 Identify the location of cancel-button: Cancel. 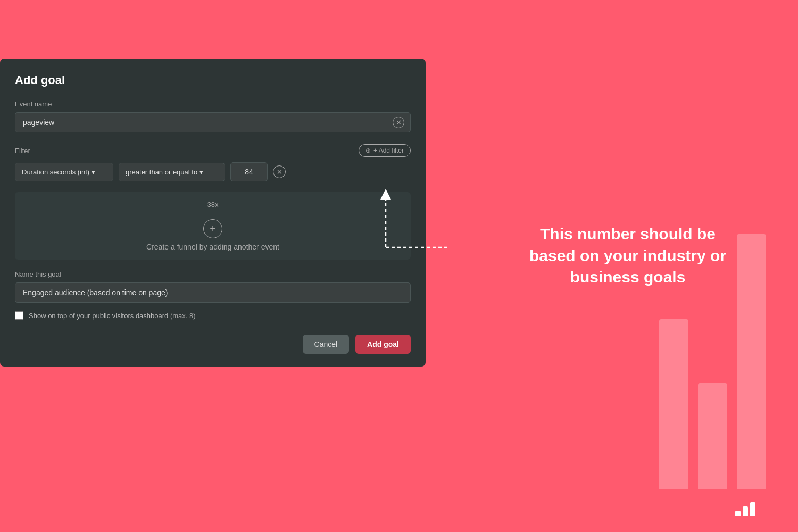
(326, 344).